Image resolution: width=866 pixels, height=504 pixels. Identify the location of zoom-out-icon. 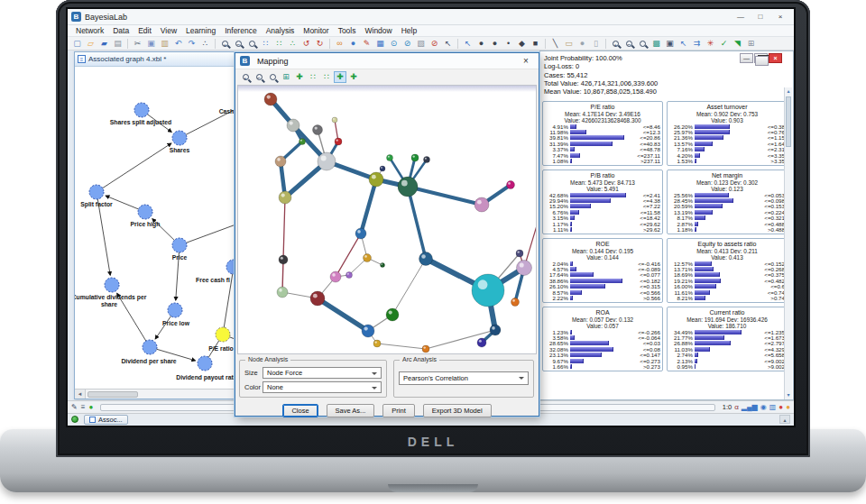
(238, 43).